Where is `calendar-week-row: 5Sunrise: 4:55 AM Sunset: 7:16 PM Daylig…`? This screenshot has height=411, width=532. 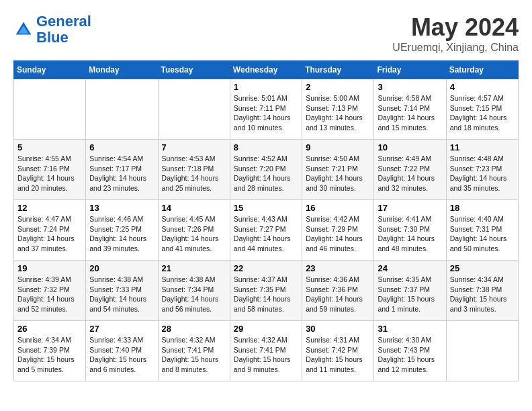
calendar-week-row: 5Sunrise: 4:55 AM Sunset: 7:16 PM Daylig… is located at coordinates (266, 170).